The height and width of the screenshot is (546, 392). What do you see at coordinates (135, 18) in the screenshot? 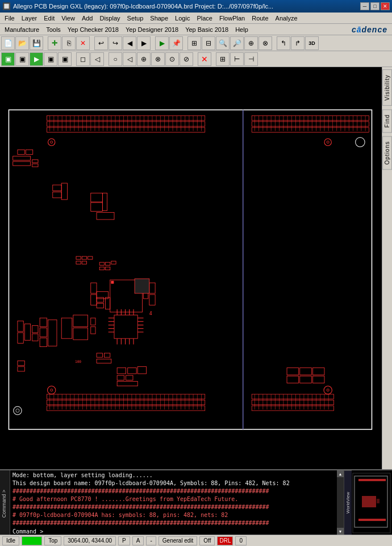
I see `menu-item-setup: Setup` at bounding box center [135, 18].